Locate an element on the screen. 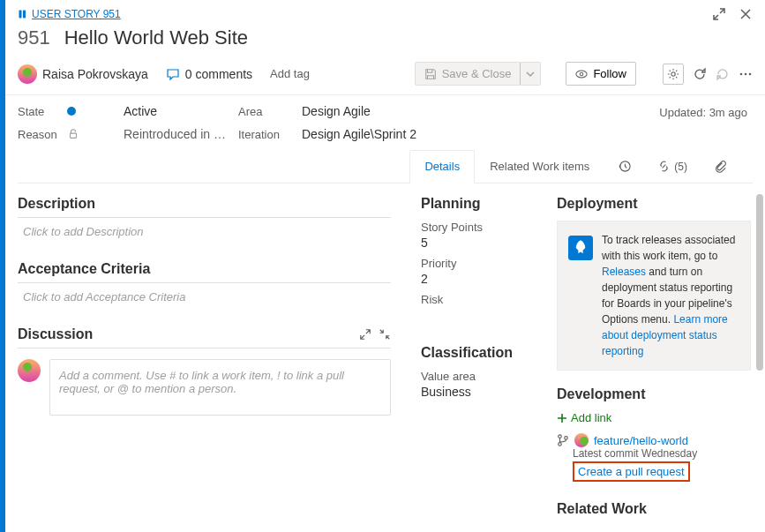  undo-button is located at coordinates (723, 74).